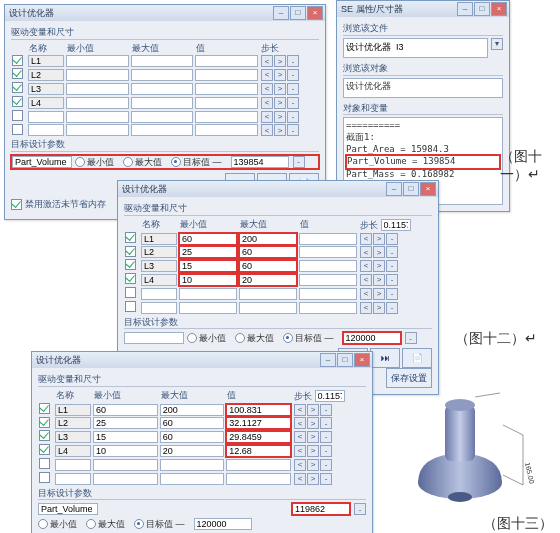 The image size is (560, 533). What do you see at coordinates (416, 48) in the screenshot?
I see `file-select` at bounding box center [416, 48].